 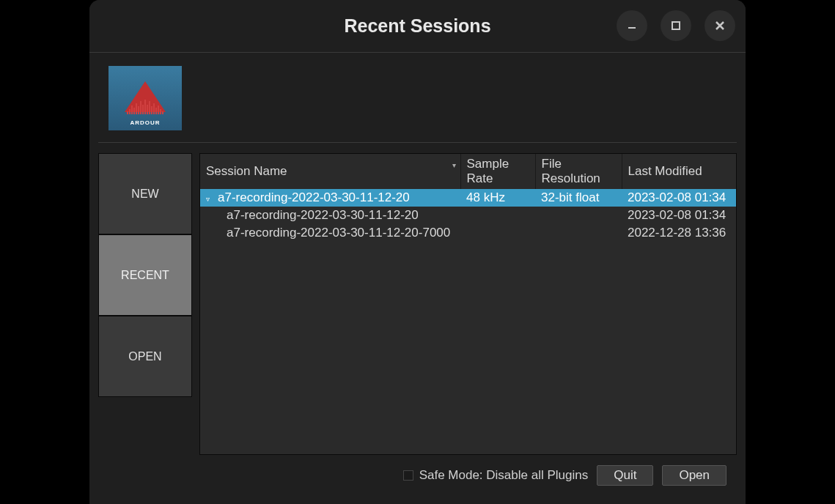 I want to click on open-session-button: OPEN, so click(x=145, y=356).